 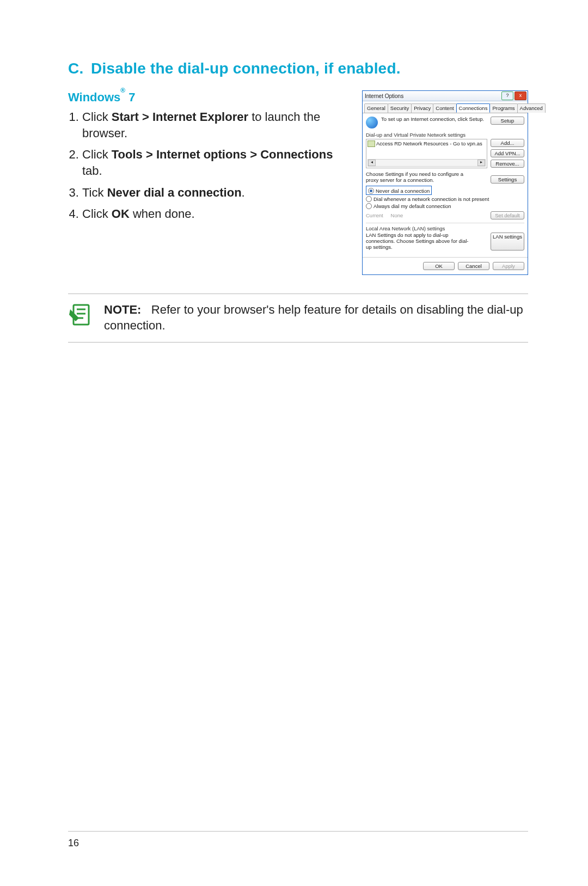 I want to click on divider, so click(x=445, y=223).